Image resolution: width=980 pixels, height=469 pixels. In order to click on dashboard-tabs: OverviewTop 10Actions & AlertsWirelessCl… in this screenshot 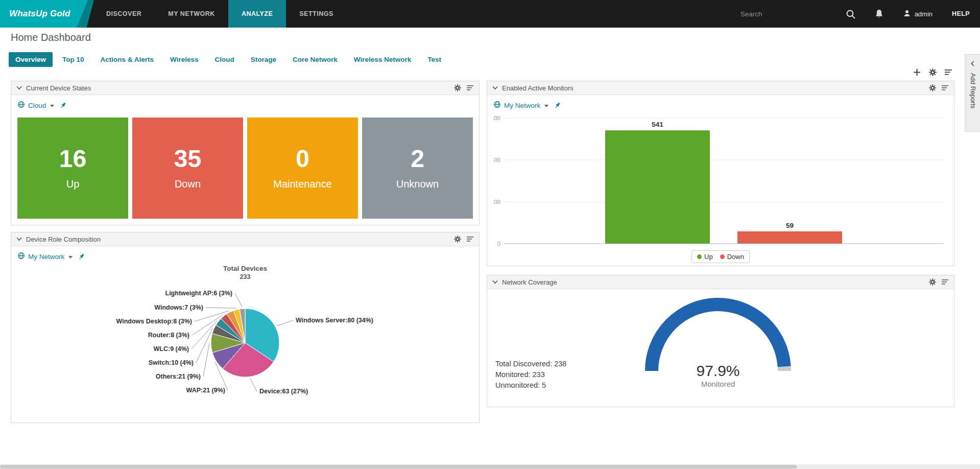, I will do `click(228, 59)`.